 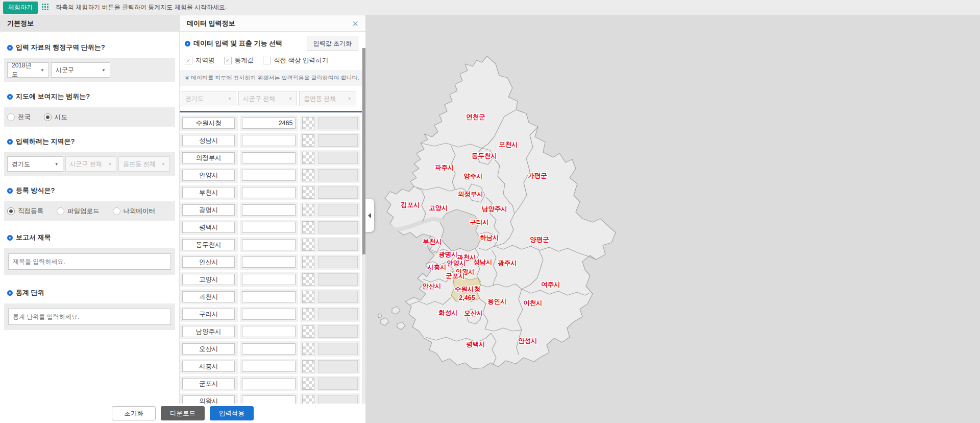 I want to click on radio-직접등록: 직접등록, so click(x=26, y=212).